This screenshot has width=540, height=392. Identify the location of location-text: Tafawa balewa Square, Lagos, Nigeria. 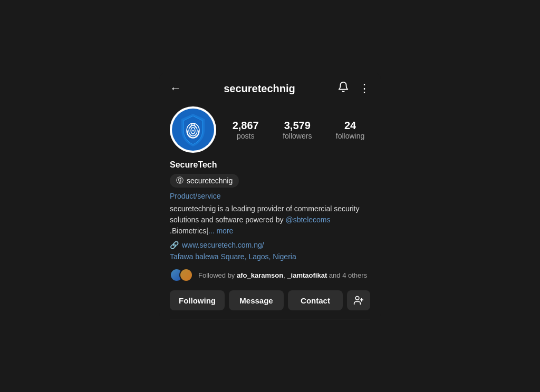
(270, 257).